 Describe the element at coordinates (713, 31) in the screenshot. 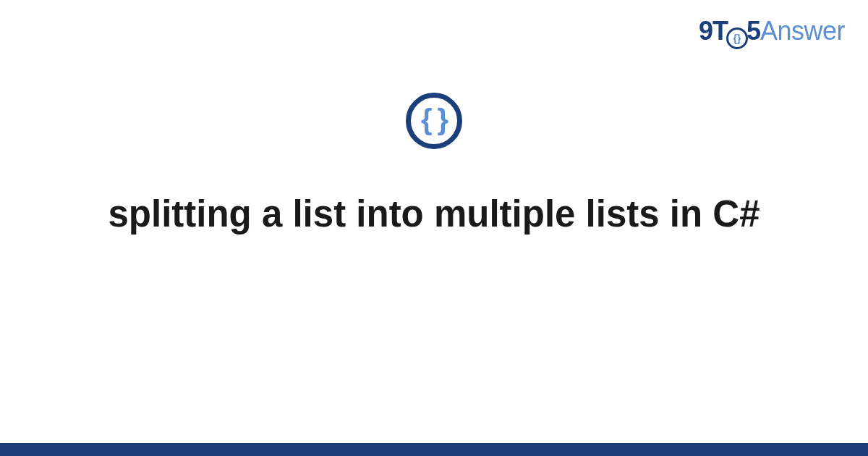

I see `logo-text-9t: 9T` at that location.